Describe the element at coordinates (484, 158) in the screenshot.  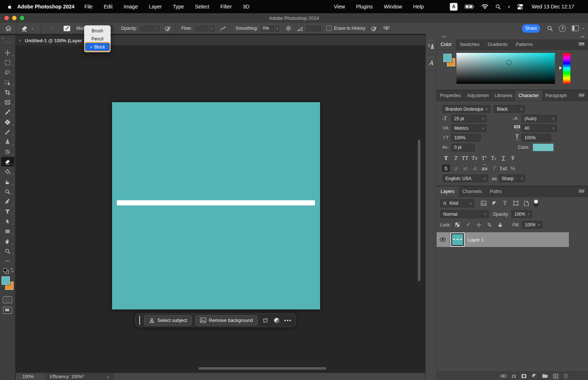
I see `superscript-button: T¹` at that location.